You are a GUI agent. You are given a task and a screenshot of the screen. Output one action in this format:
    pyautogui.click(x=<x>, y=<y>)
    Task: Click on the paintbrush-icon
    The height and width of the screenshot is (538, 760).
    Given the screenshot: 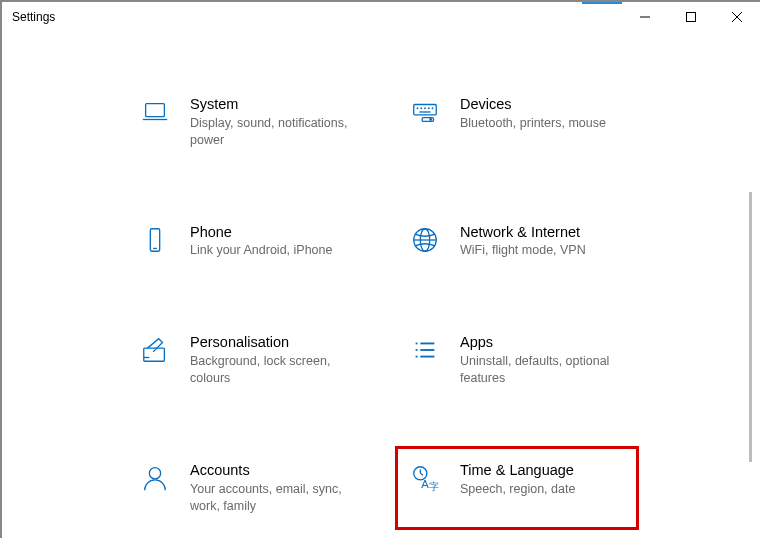 What is the action you would take?
    pyautogui.click(x=155, y=350)
    